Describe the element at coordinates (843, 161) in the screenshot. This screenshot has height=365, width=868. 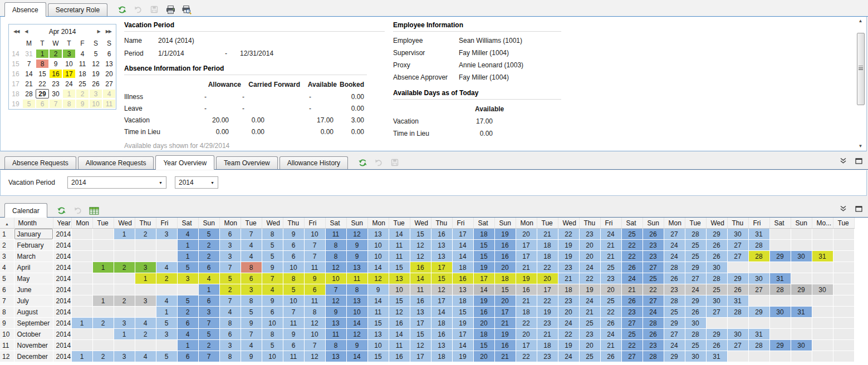
I see `chevron-double-down-icon` at that location.